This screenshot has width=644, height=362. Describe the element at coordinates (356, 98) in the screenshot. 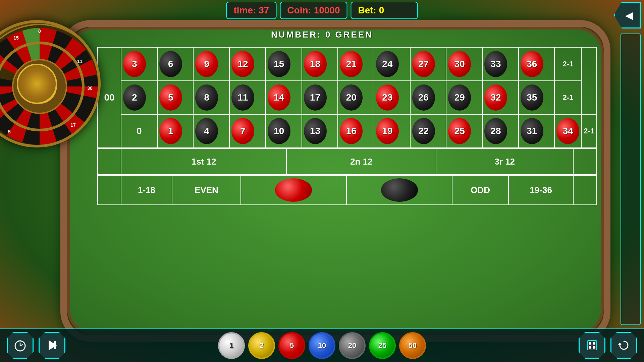

I see `number-cell-20: 20` at that location.